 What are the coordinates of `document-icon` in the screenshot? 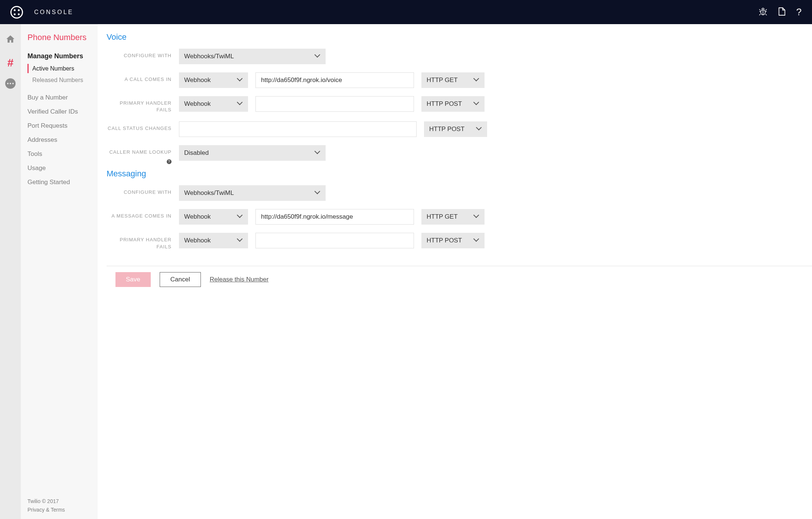 It's located at (782, 12).